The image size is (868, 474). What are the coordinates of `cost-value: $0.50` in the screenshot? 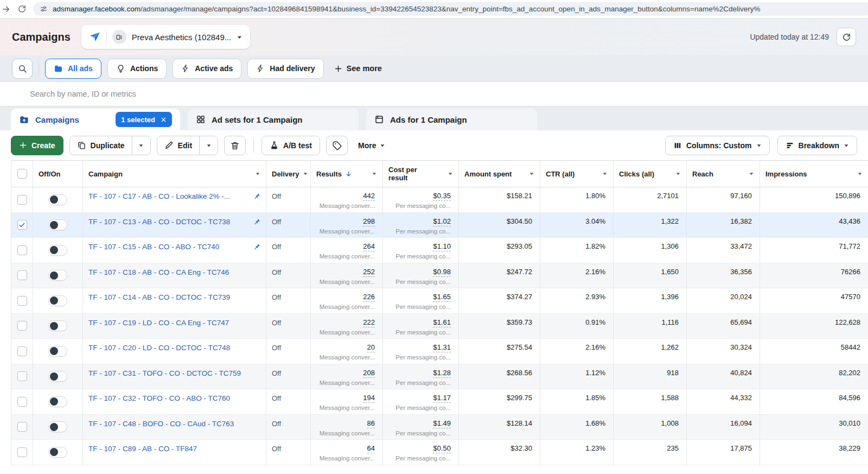 It's located at (442, 448).